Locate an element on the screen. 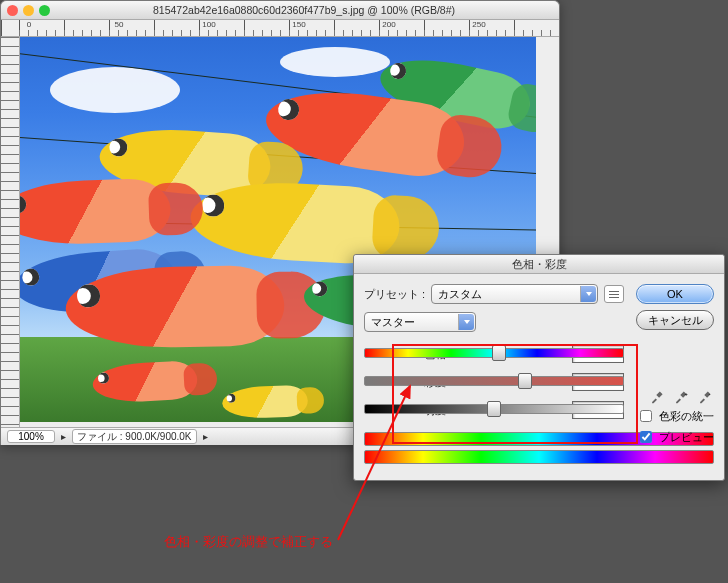 This screenshot has height=583, width=728. file-info: ファイル : 900.0K/900.0K is located at coordinates (134, 436).